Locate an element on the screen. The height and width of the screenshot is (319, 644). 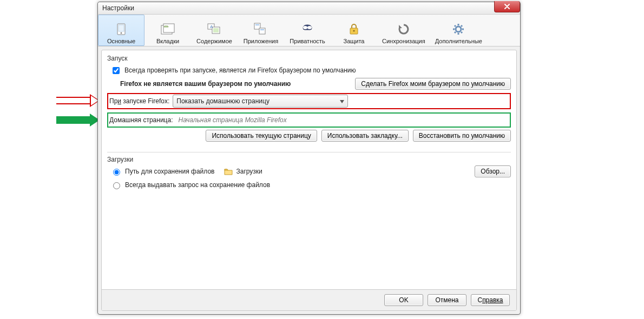
save-to-radio is located at coordinates (117, 172).